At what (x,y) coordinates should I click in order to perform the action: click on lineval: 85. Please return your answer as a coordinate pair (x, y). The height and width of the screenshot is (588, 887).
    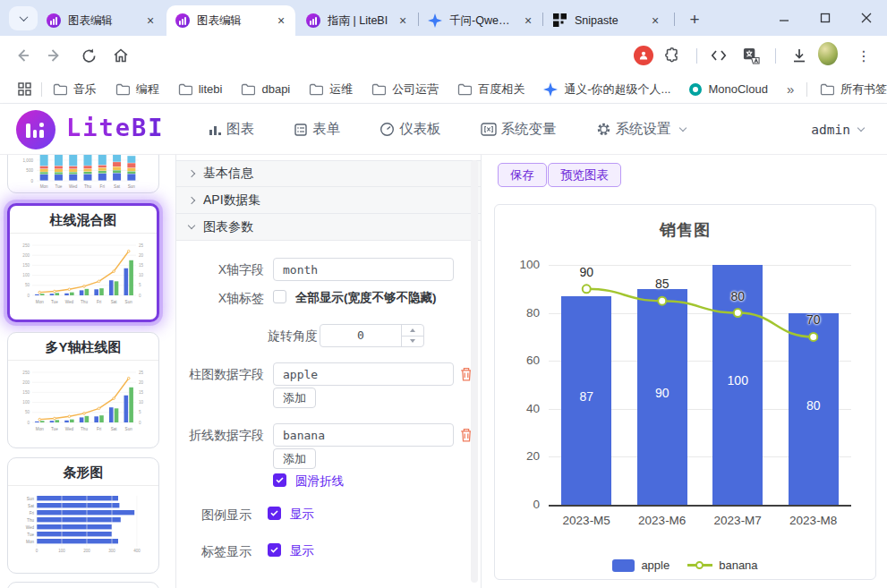
    Looking at the image, I should click on (662, 284).